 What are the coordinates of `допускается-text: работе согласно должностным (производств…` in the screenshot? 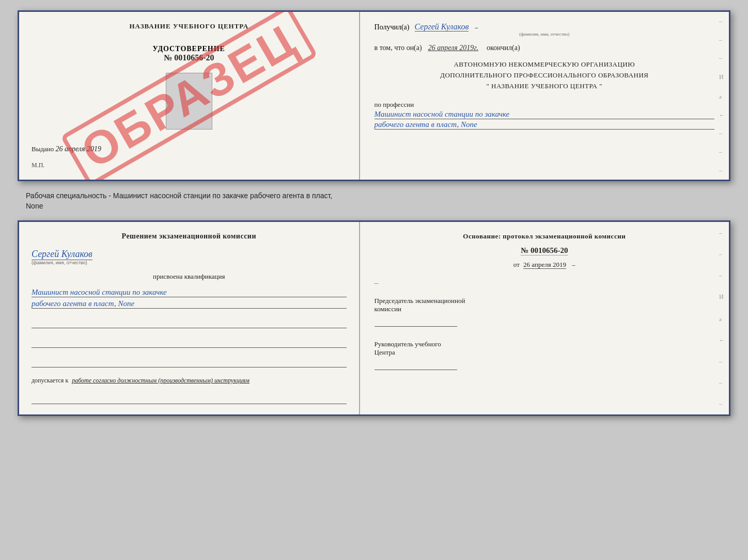 It's located at (161, 380).